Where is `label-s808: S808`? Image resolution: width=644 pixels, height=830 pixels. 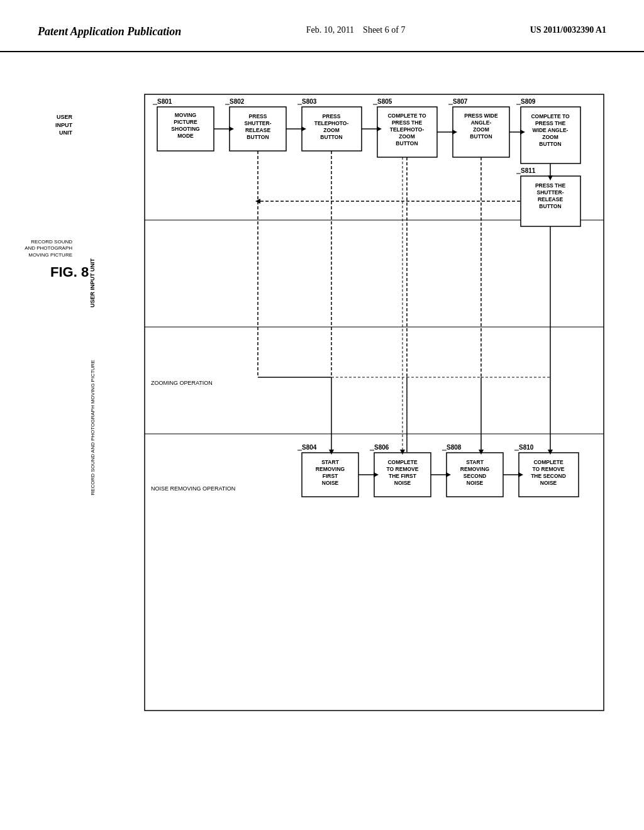 label-s808: S808 is located at coordinates (454, 448).